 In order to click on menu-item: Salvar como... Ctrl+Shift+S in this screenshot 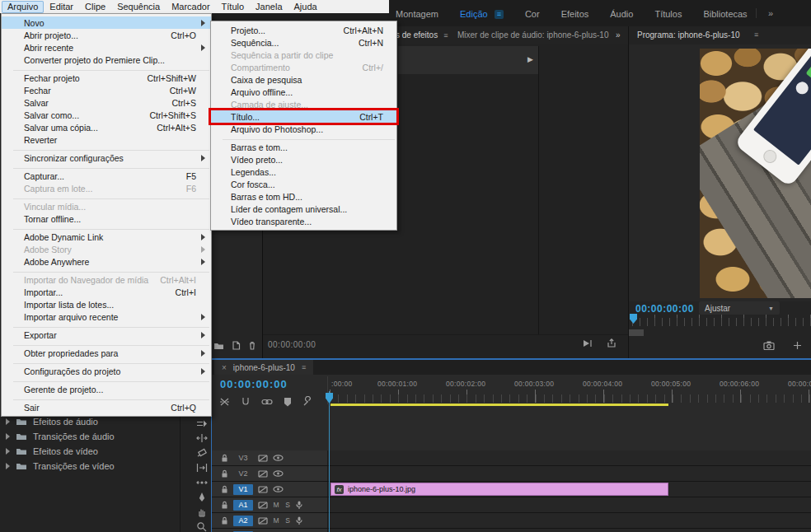, I will do `click(106, 115)`.